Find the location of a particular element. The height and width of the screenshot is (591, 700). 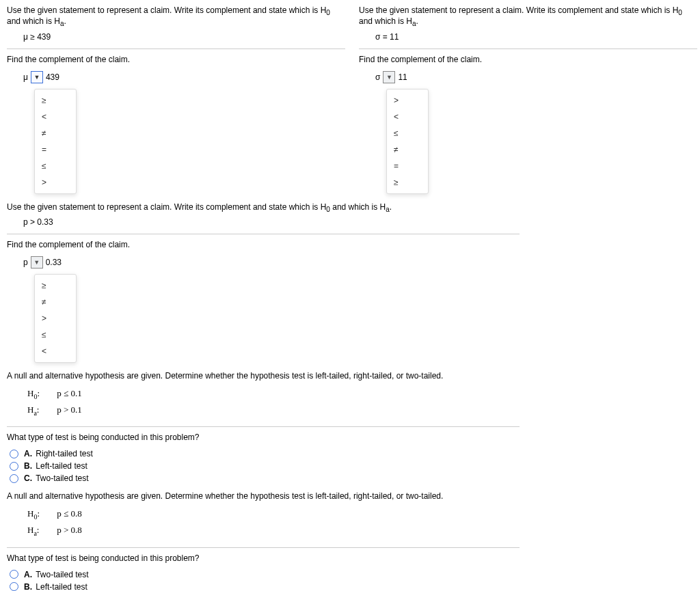

q1-option: > is located at coordinates (55, 182).